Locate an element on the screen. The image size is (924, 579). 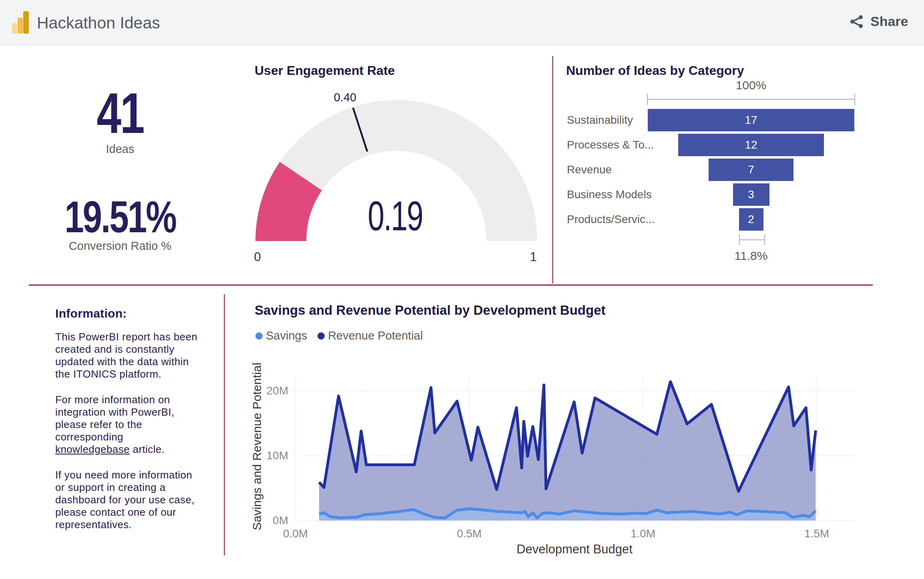
share-button: Share is located at coordinates (879, 22).